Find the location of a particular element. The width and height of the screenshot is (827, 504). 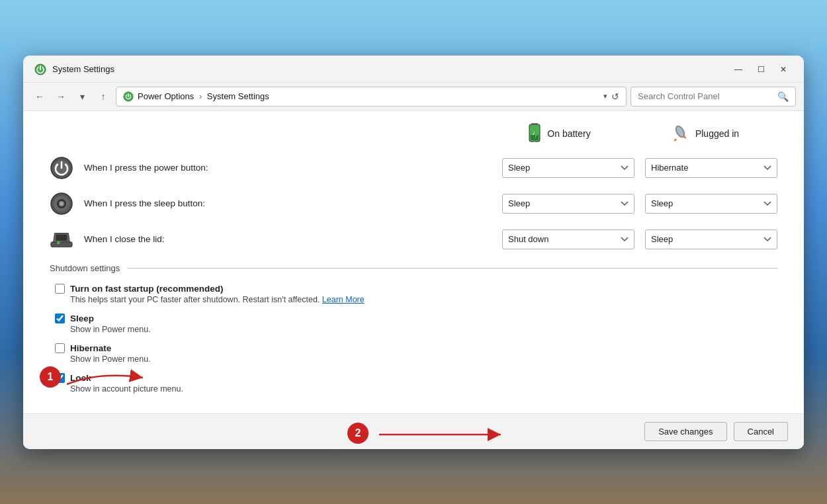

up-button: ↑ is located at coordinates (103, 97).